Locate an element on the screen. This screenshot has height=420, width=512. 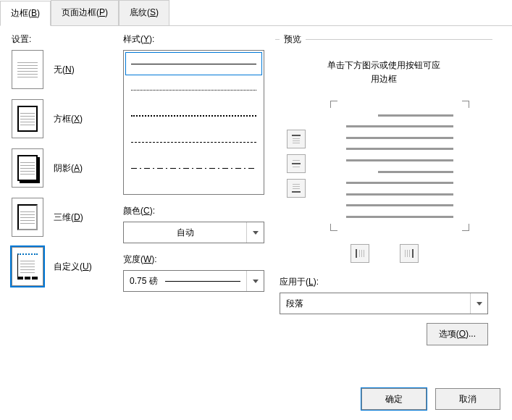
cancel-button: 取消 is located at coordinates (468, 399).